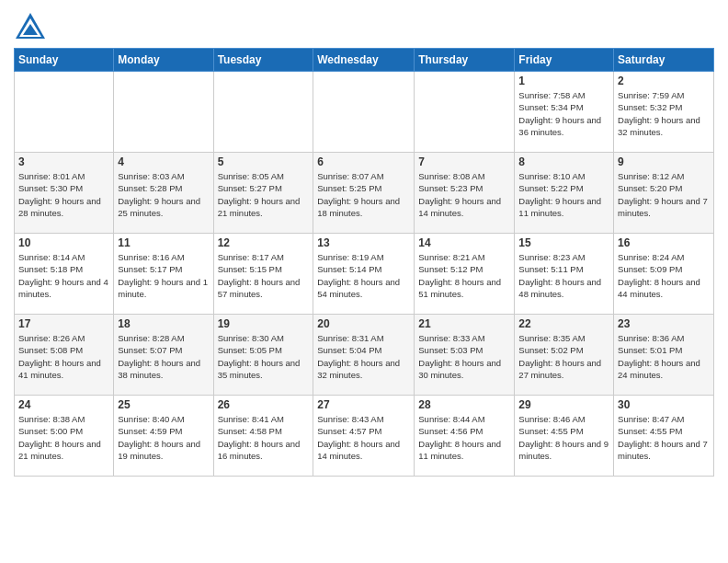  Describe the element at coordinates (264, 357) in the screenshot. I see `day-info: Sunrise: 8:30 AM Sunset: 5:05 PM Dayligh…` at that location.